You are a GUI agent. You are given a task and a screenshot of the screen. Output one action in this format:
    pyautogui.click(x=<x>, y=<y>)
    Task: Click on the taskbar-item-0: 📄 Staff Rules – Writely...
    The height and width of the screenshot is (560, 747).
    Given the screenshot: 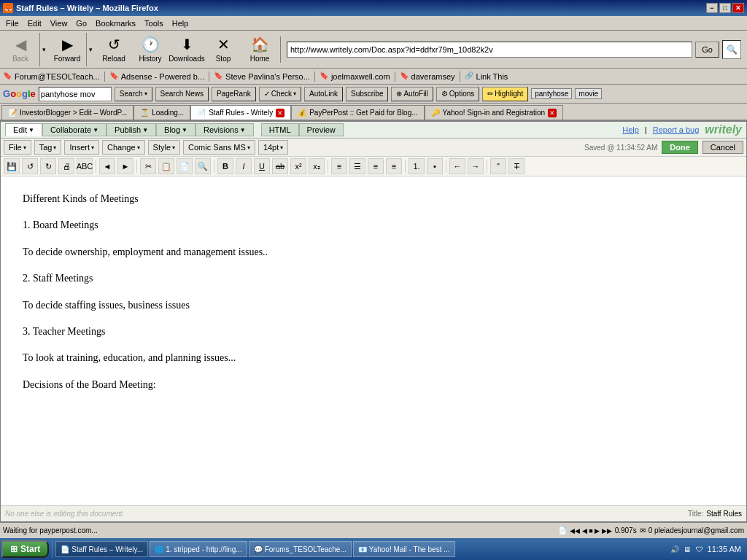 What is the action you would take?
    pyautogui.click(x=102, y=549)
    